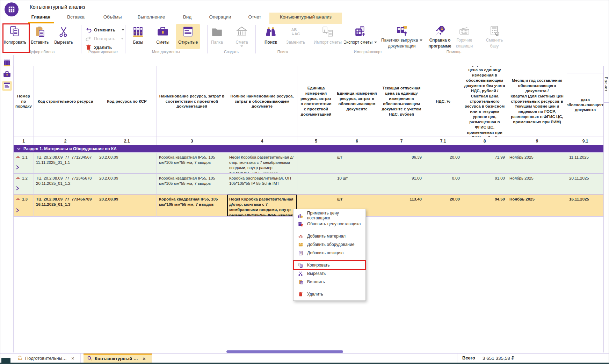 The width and height of the screenshot is (609, 364). Describe the element at coordinates (440, 37) in the screenshot. I see `help-about-button: Справка о программе` at that location.